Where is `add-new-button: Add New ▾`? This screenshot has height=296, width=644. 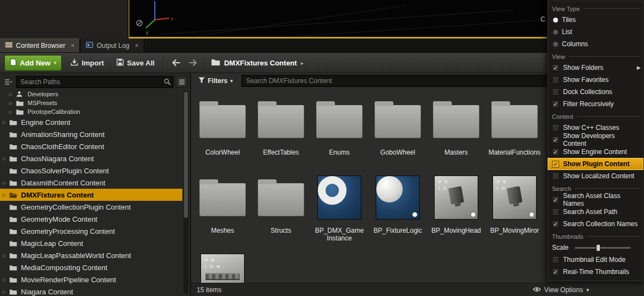
add-new-button: Add New ▾ is located at coordinates (33, 63).